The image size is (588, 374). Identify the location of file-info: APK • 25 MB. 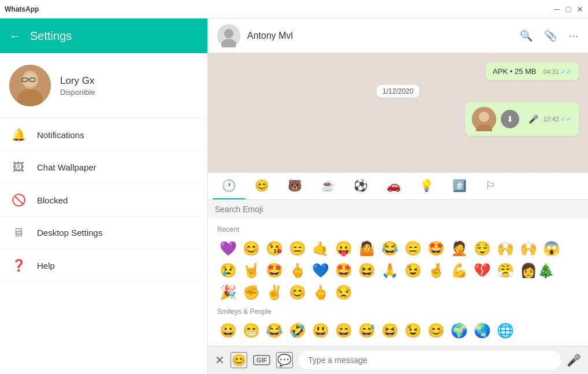
(514, 72).